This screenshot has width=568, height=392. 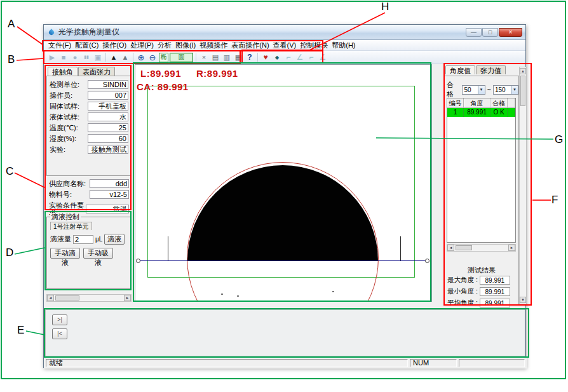 I want to click on baseline-tool-icon: ⌐, so click(x=288, y=57).